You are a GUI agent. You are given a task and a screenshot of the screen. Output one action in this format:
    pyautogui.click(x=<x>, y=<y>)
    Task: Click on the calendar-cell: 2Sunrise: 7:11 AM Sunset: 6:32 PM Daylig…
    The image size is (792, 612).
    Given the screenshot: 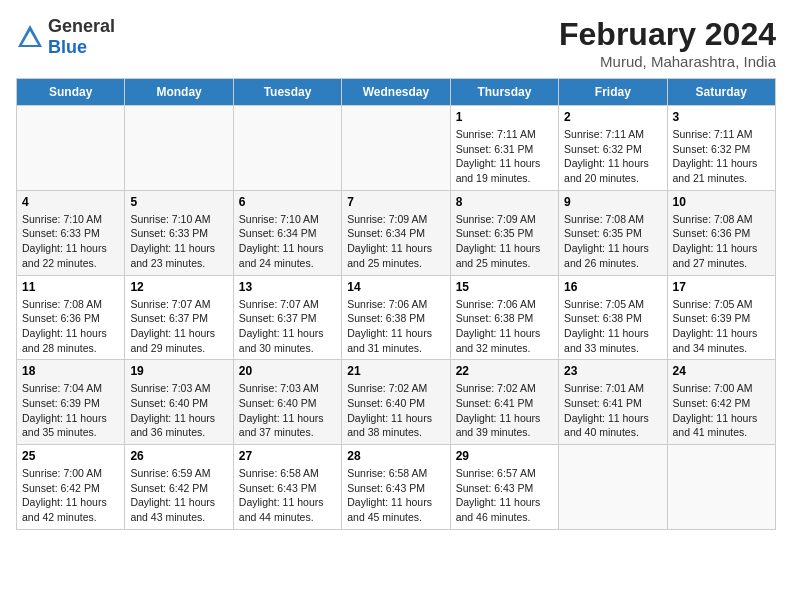 What is the action you would take?
    pyautogui.click(x=613, y=148)
    